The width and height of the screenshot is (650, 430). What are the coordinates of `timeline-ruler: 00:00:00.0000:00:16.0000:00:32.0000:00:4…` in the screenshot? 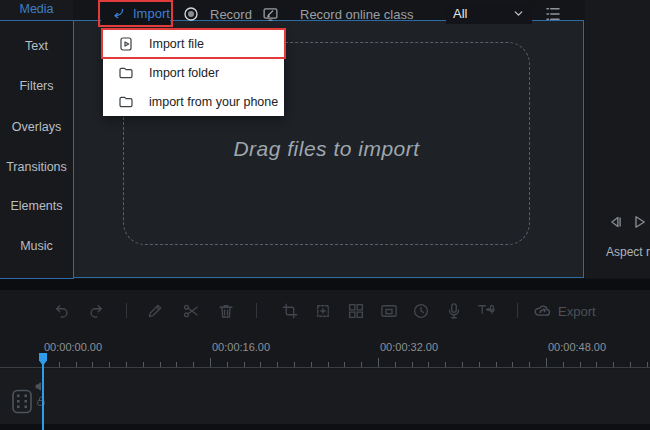 It's located at (325, 354).